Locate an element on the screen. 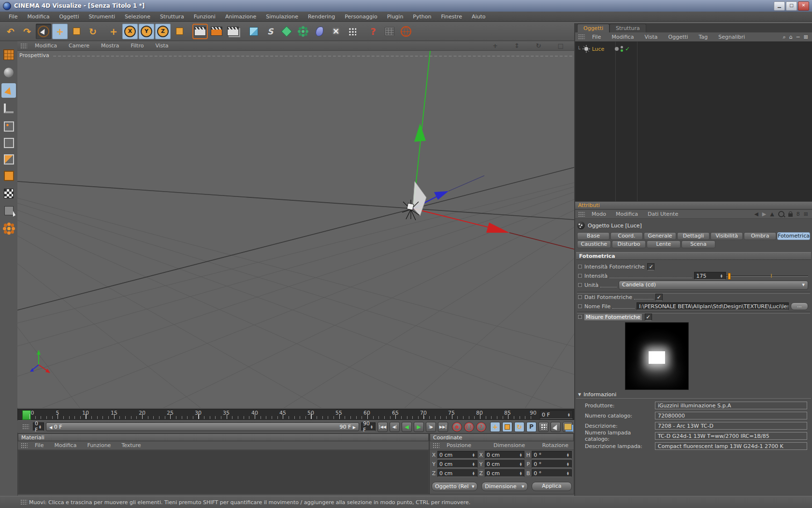 The width and height of the screenshot is (812, 508). menu-finestre: Finestre is located at coordinates (451, 16).